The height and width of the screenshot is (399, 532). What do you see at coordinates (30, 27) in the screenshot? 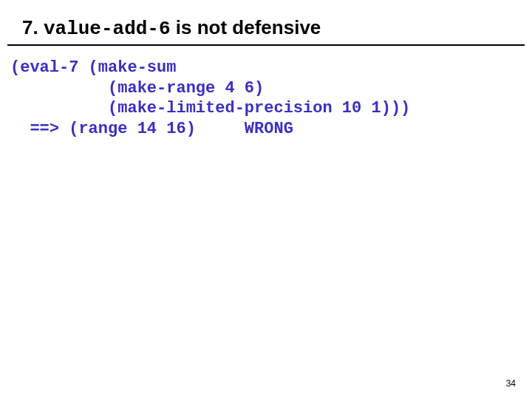
I see `title-number: 7.` at bounding box center [30, 27].